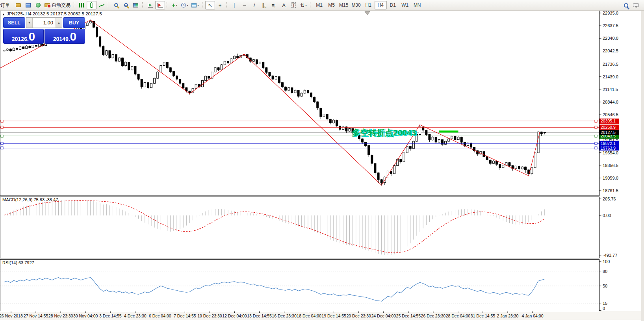 The image size is (644, 321). What do you see at coordinates (18, 5) in the screenshot?
I see `new-order-icon-button` at bounding box center [18, 5].